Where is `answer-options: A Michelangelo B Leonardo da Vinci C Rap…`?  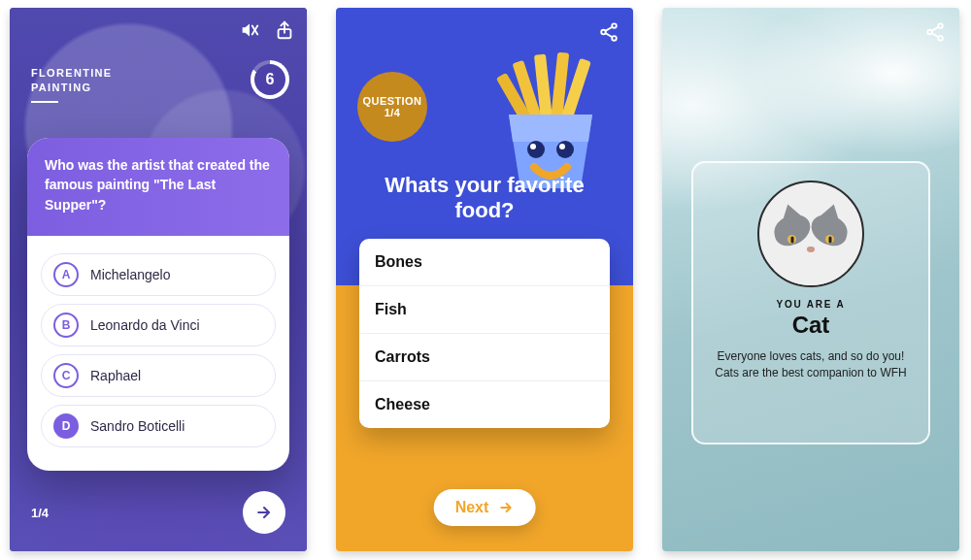
answer-options: A Michelangelo B Leonardo da Vinci C Rap… is located at coordinates (158, 353).